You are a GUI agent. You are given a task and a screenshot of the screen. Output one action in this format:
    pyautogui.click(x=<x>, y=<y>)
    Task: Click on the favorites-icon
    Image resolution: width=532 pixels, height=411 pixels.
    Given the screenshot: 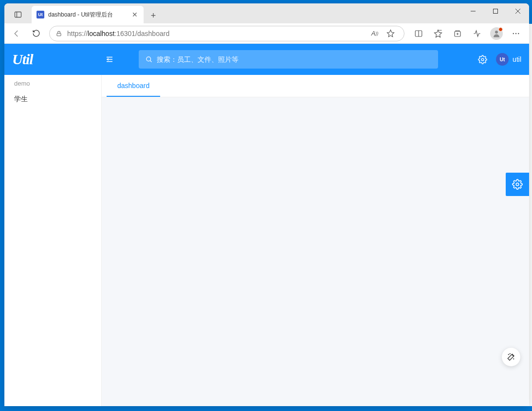 What is the action you would take?
    pyautogui.click(x=438, y=34)
    